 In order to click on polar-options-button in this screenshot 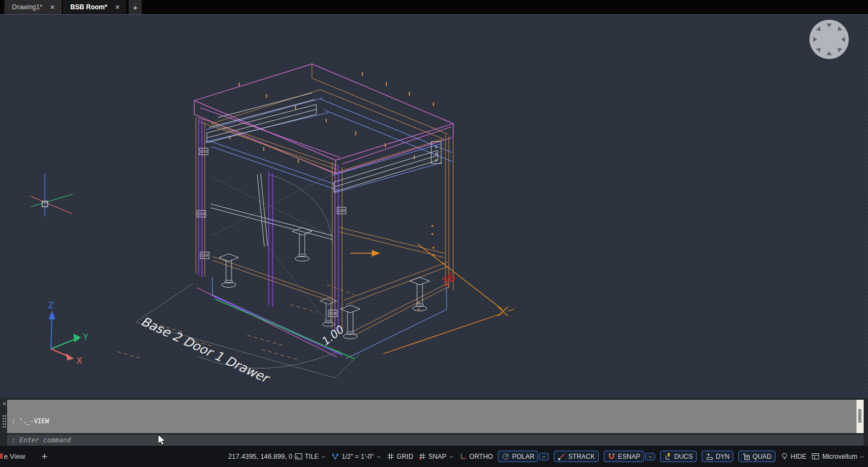, I will do `click(544, 457)`.